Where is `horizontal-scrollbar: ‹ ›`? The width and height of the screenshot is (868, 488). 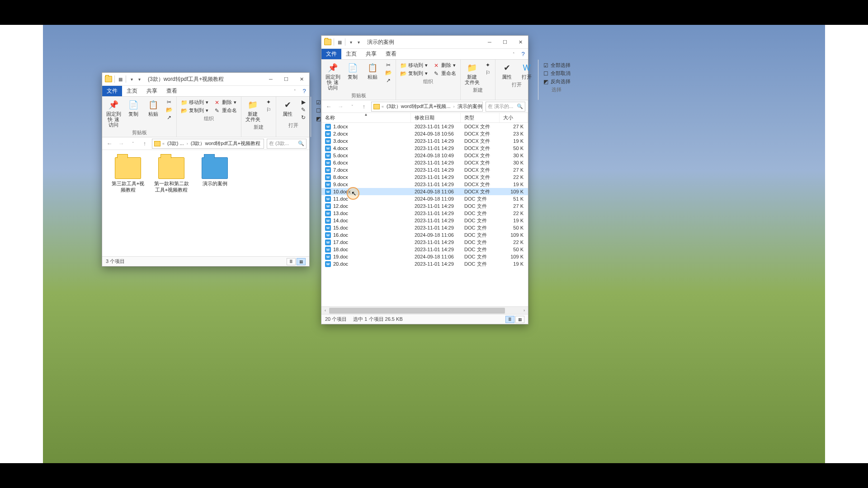 horizontal-scrollbar: ‹ › is located at coordinates (425, 310).